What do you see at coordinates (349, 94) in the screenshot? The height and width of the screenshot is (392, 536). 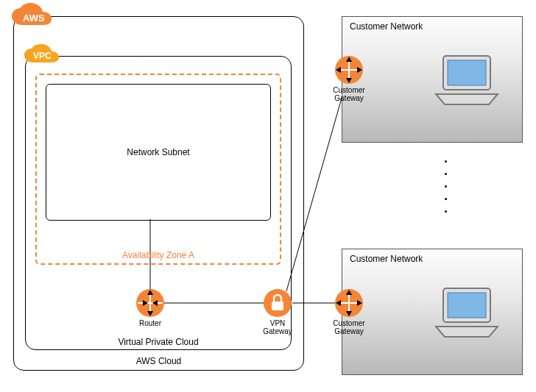 I see `customer-gateway-top-label: Customer Gateway` at bounding box center [349, 94].